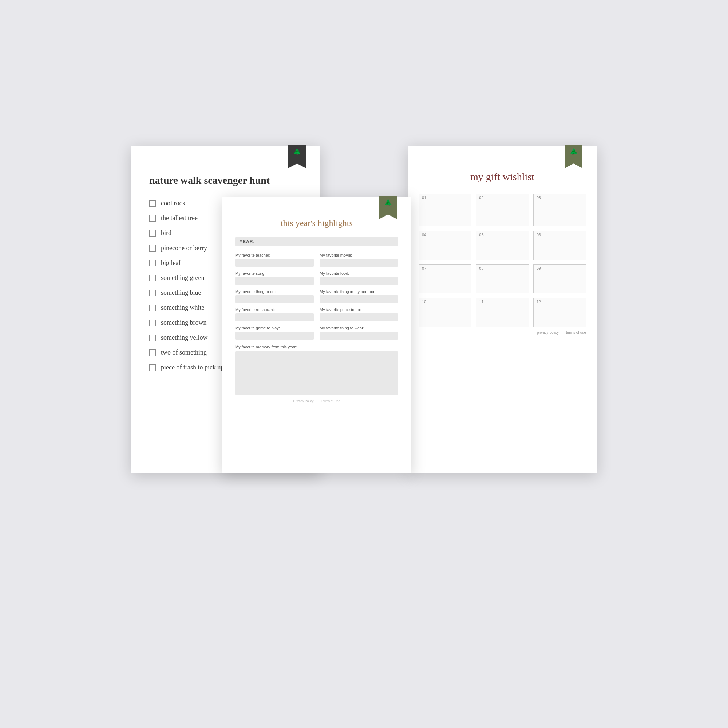 The width and height of the screenshot is (728, 728). What do you see at coordinates (502, 260) in the screenshot?
I see `wishlist-grid: 01 02 03 04 05 06 07 08` at bounding box center [502, 260].